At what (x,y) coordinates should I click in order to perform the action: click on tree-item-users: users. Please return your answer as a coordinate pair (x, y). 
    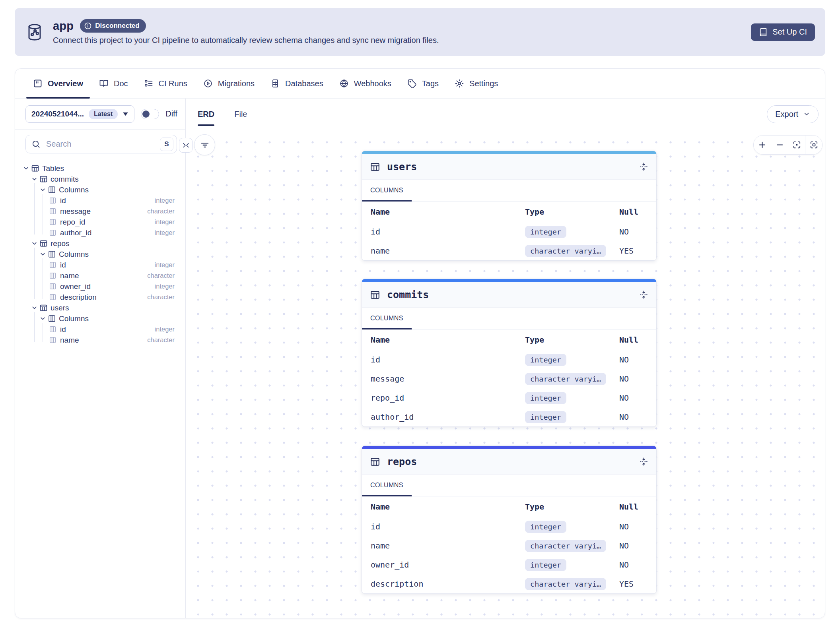
    Looking at the image, I should click on (99, 308).